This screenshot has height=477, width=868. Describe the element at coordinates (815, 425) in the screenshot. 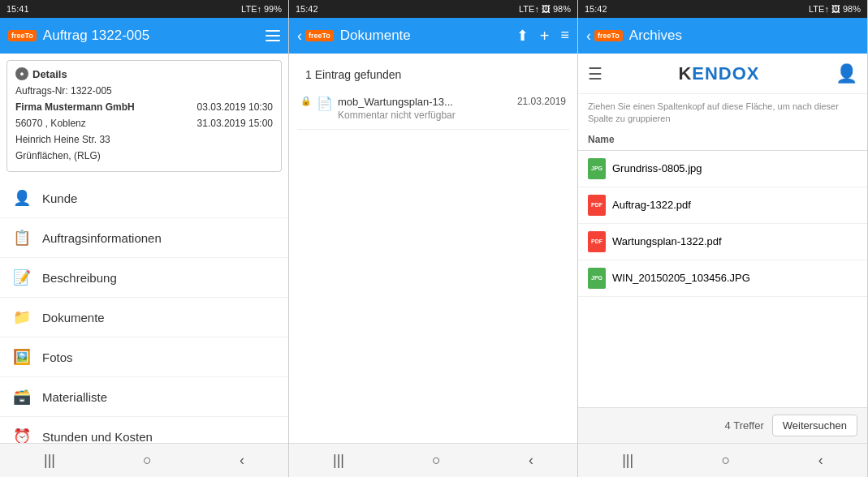

I see `weitersuchen-button: Weitersuchen` at that location.